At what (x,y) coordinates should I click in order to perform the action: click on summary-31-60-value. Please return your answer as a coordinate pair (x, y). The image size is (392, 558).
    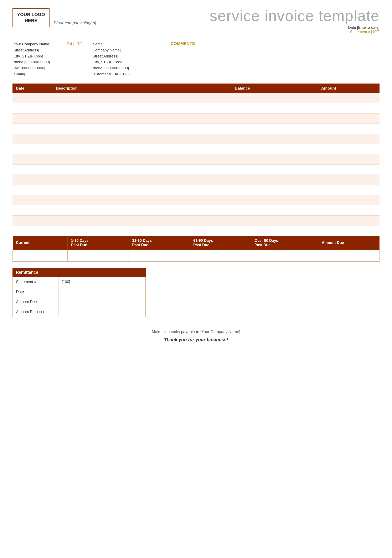
    Looking at the image, I should click on (159, 256).